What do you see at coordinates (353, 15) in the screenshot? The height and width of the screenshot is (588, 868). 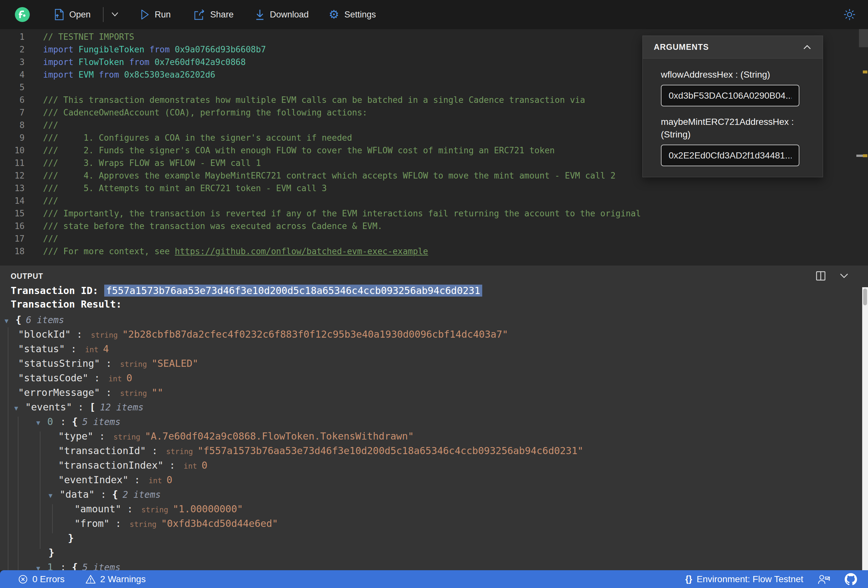 I see `settings-button: ⚙ Settings` at bounding box center [353, 15].